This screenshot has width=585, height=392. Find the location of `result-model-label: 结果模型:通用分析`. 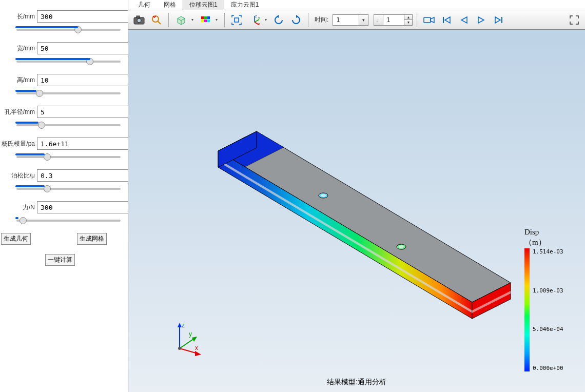

result-model-label: 结果模型:通用分析 is located at coordinates (357, 382).